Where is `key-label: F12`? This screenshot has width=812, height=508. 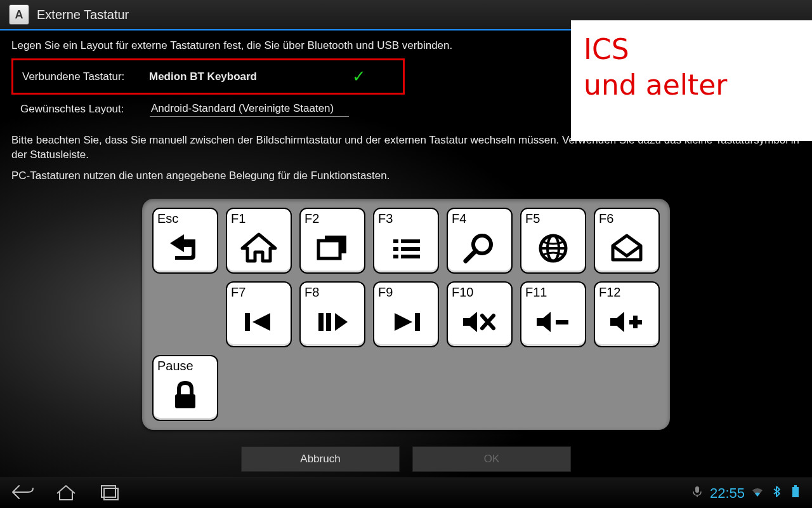 key-label: F12 is located at coordinates (627, 292).